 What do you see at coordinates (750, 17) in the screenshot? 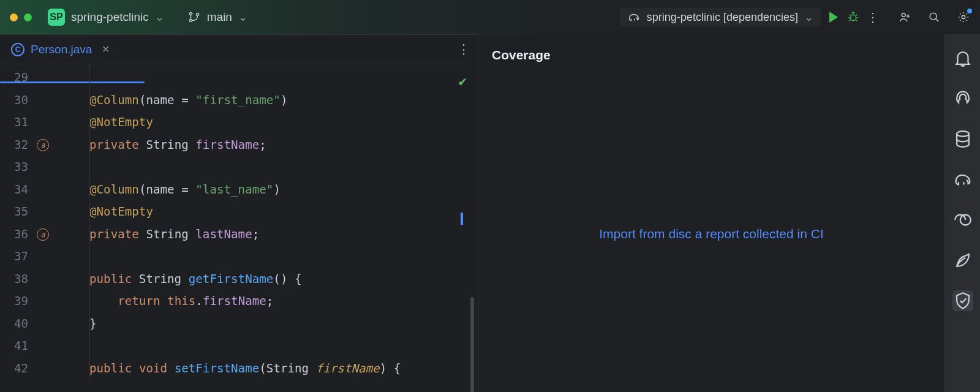
I see `run-toolbar: spring-petclinic [dependencies] ⌄ ⋮` at bounding box center [750, 17].